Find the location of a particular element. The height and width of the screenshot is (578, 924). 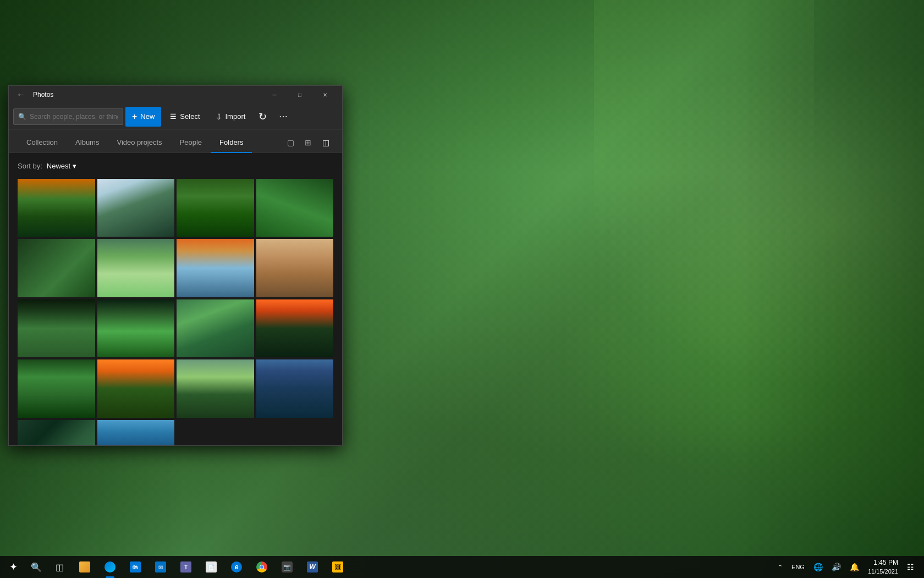

action-center-button: ☷ is located at coordinates (911, 567).